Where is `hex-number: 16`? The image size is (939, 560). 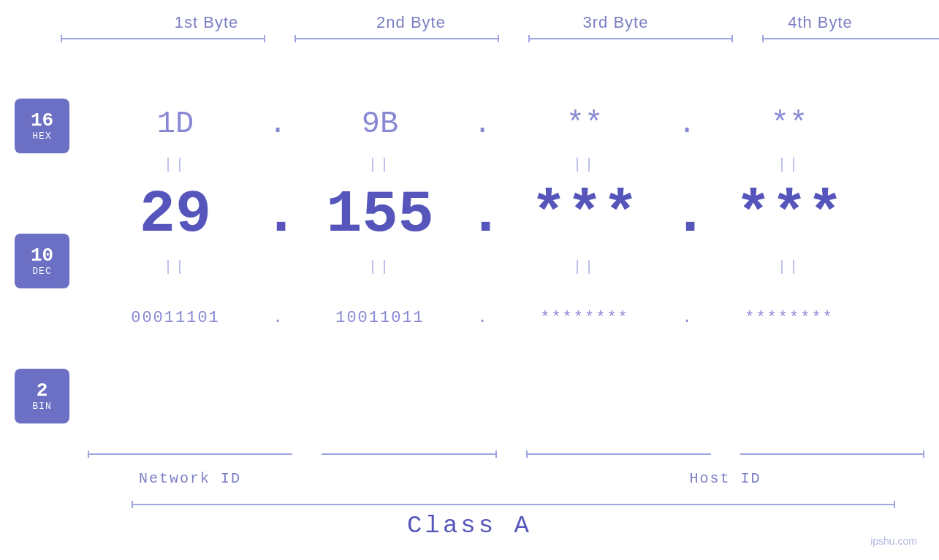
hex-number: 16 is located at coordinates (42, 121).